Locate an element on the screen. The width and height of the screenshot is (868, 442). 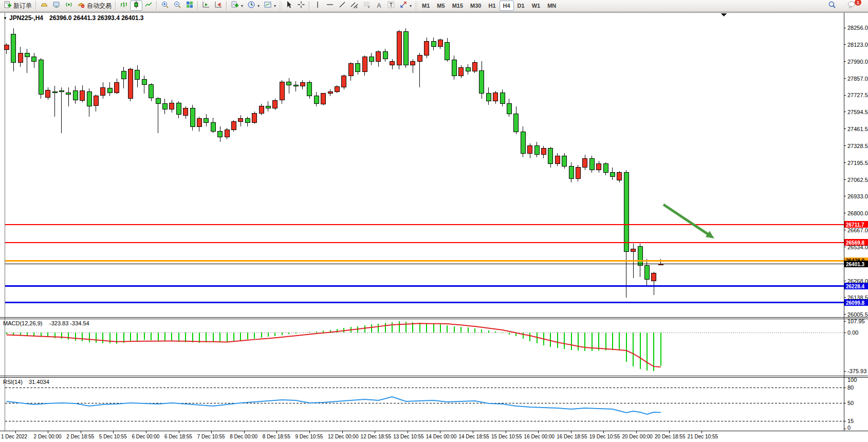
timeframe-w1-button: W1 is located at coordinates (537, 6).